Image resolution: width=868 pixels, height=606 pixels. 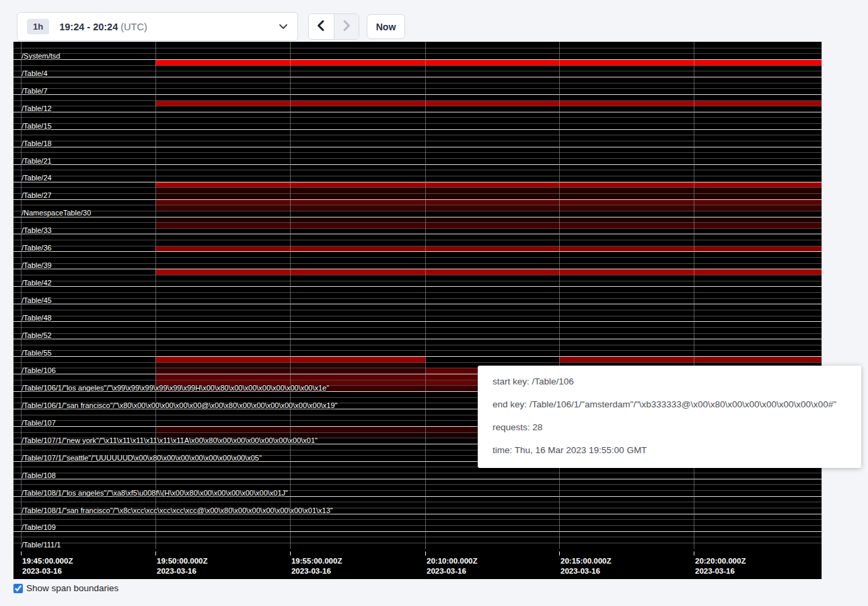 I want to click on show-span-boundaries-control: Show span boundaries, so click(x=66, y=588).